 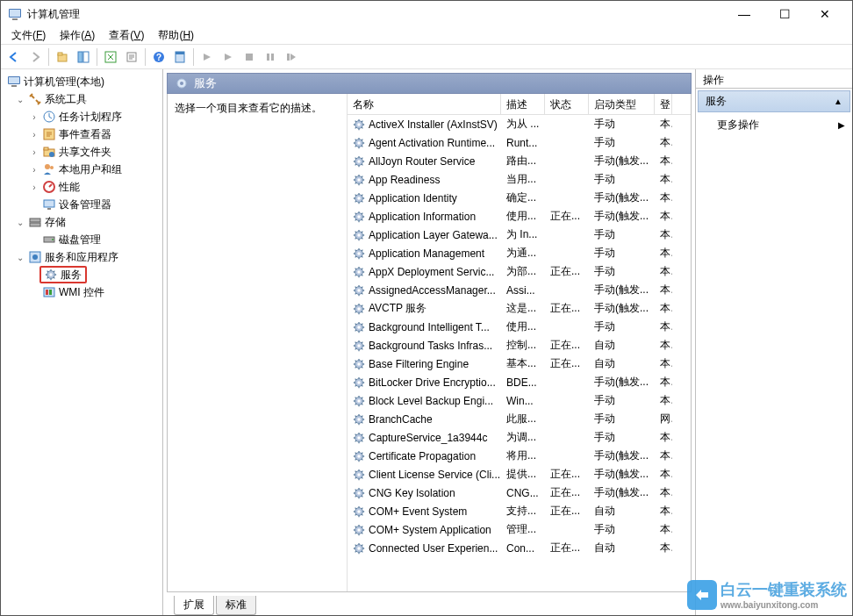 I want to click on services-apps-icon, so click(x=35, y=257).